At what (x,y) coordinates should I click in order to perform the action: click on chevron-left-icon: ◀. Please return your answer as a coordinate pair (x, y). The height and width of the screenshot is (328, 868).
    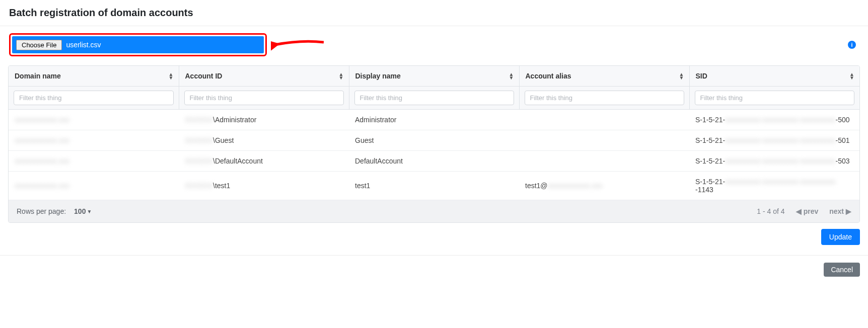
    Looking at the image, I should click on (799, 211).